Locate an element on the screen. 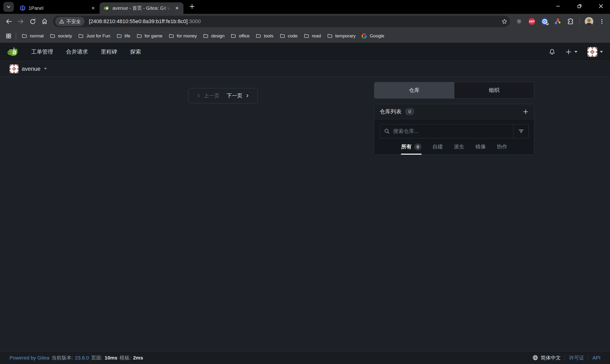 The height and width of the screenshot is (364, 610). gitea-favicon-icon is located at coordinates (106, 8).